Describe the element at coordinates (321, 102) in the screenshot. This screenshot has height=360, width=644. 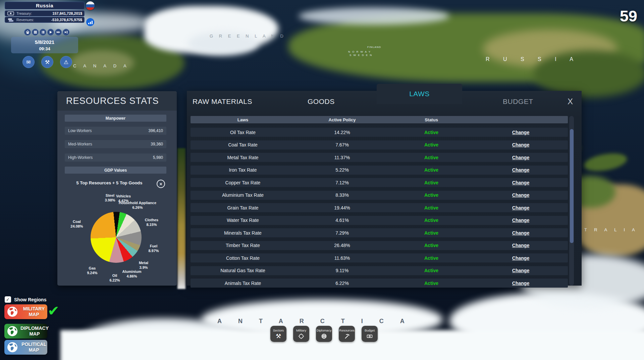
I see `tab-goods: GOODS` at that location.